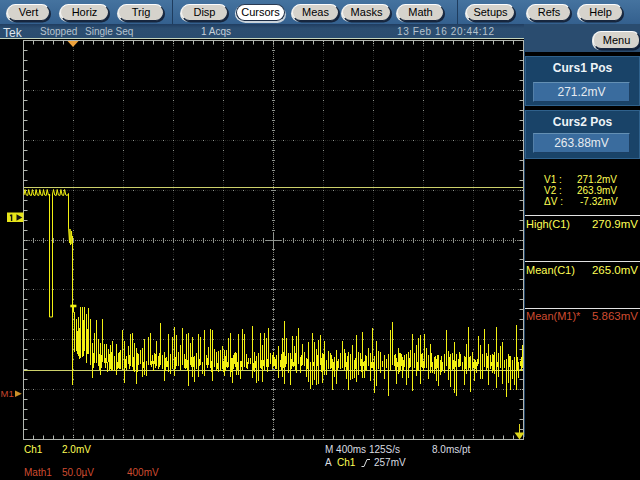  What do you see at coordinates (8, 394) in the screenshot?
I see `svg-text: M1` at bounding box center [8, 394].